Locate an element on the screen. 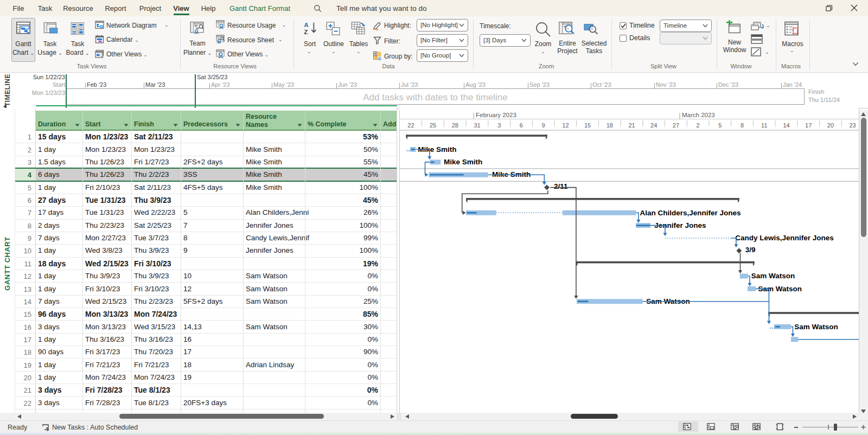 Image resolution: width=868 pixels, height=435 pixels. svg-text: 14 is located at coordinates (786, 125).